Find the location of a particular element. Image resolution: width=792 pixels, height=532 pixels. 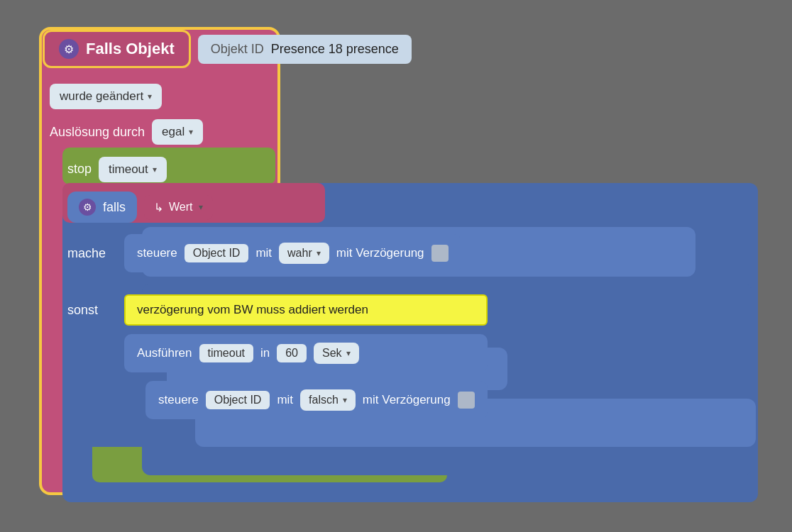

comment-block: verzögerung vom BW muss addiert werden is located at coordinates (306, 310).